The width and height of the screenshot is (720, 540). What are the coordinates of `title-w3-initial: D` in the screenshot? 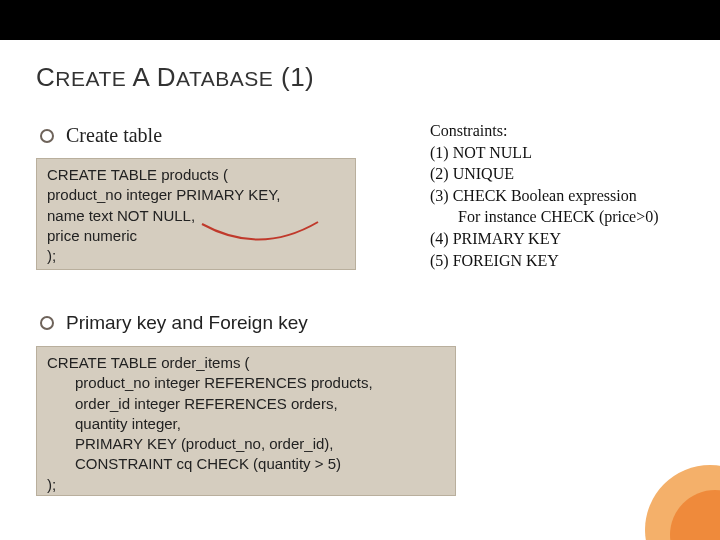 It's located at (166, 77).